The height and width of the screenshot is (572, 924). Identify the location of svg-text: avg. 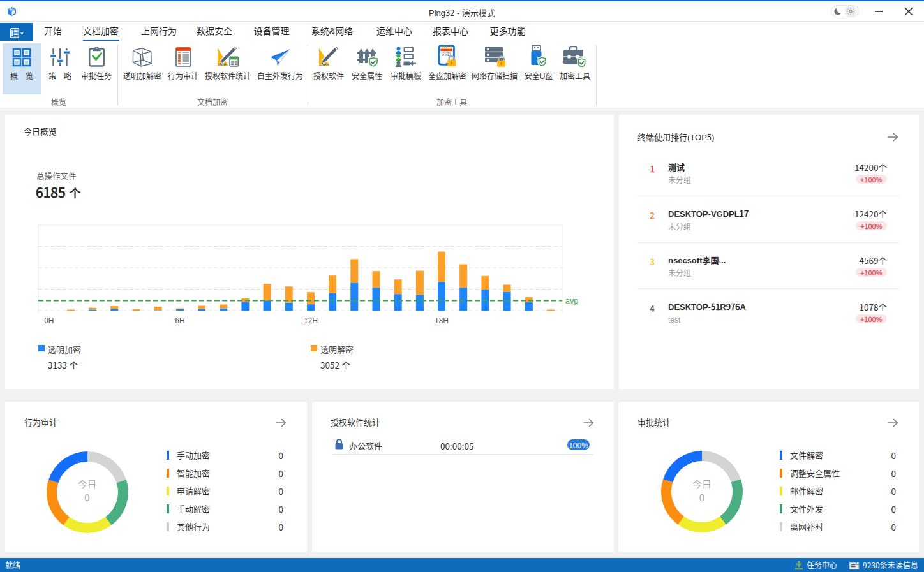
(572, 300).